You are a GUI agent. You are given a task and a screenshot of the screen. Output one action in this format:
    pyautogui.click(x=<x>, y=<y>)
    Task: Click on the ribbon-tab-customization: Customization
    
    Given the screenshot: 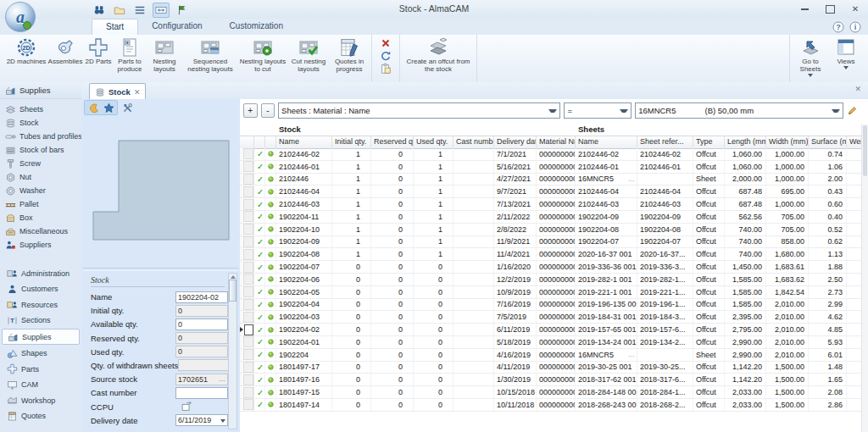 What is the action you would take?
    pyautogui.click(x=256, y=27)
    